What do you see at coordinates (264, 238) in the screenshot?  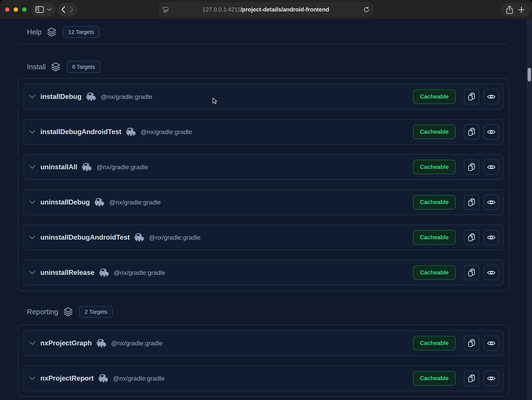 I see `target-row: uninstallDebugAndroidTest @nx/gradle:gra…` at bounding box center [264, 238].